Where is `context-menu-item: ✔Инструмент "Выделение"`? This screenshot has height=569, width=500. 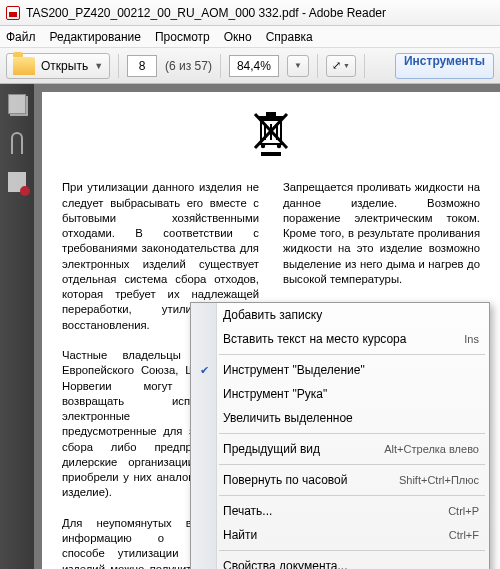 context-menu-item: ✔Инструмент "Выделение" is located at coordinates (340, 370).